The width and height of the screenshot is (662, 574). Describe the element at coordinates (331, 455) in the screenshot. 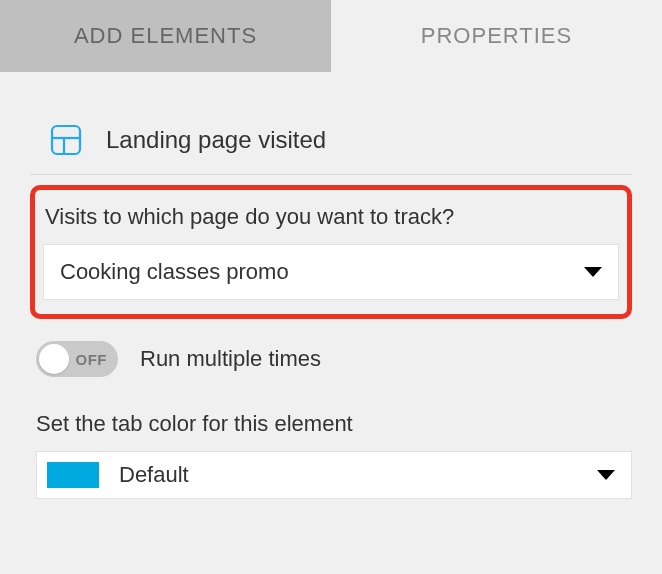

I see `color-section: Set the tab color for this element Defau…` at that location.